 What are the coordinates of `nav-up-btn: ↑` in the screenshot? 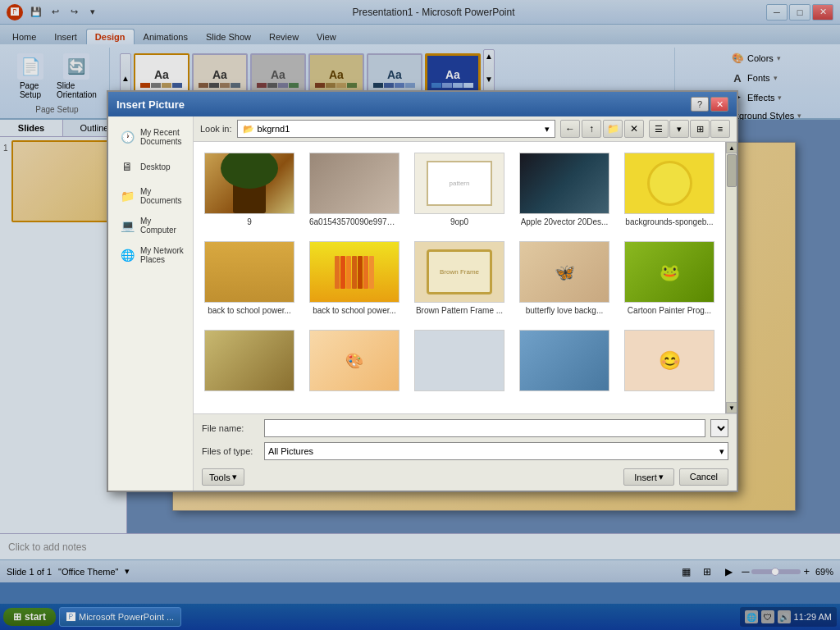 It's located at (591, 129).